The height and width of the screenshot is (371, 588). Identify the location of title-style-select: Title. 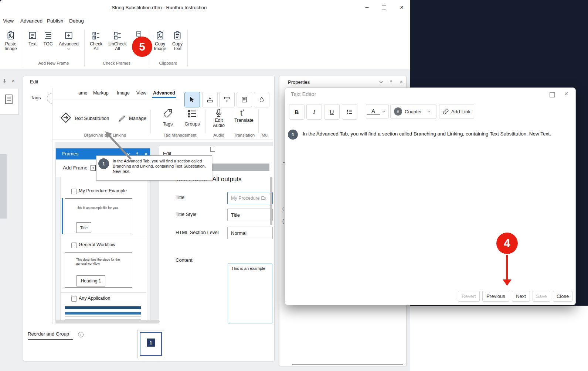
(250, 215).